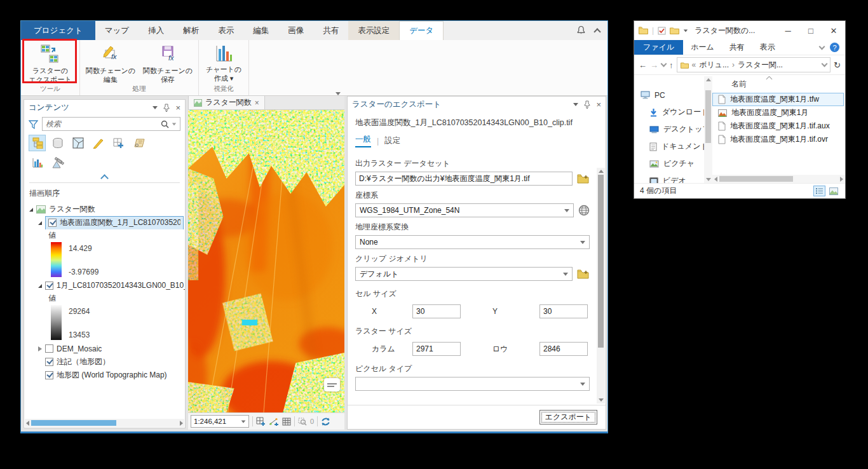  Describe the element at coordinates (363, 141) in the screenshot. I see `export-tab-general: 一般` at that location.